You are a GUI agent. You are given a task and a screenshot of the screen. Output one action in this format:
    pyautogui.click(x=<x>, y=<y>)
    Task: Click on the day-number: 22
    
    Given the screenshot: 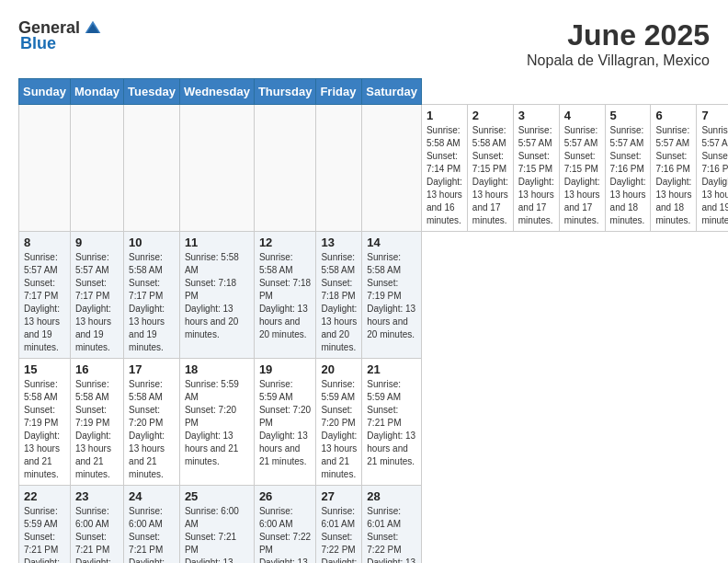 What is the action you would take?
    pyautogui.click(x=44, y=497)
    